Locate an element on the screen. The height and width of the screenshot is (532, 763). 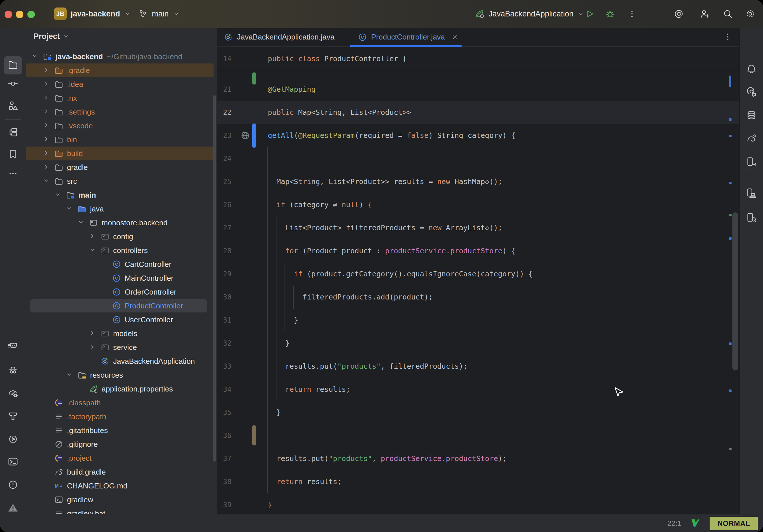
tree-item-gradlew-bat: gradlew.bat is located at coordinates (120, 510).